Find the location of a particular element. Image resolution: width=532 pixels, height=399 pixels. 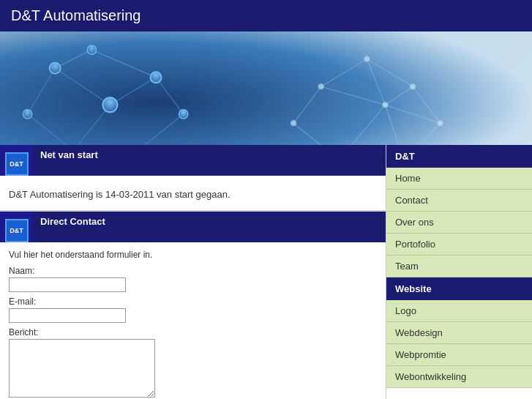

sidebar-item-team: Team is located at coordinates (460, 266).